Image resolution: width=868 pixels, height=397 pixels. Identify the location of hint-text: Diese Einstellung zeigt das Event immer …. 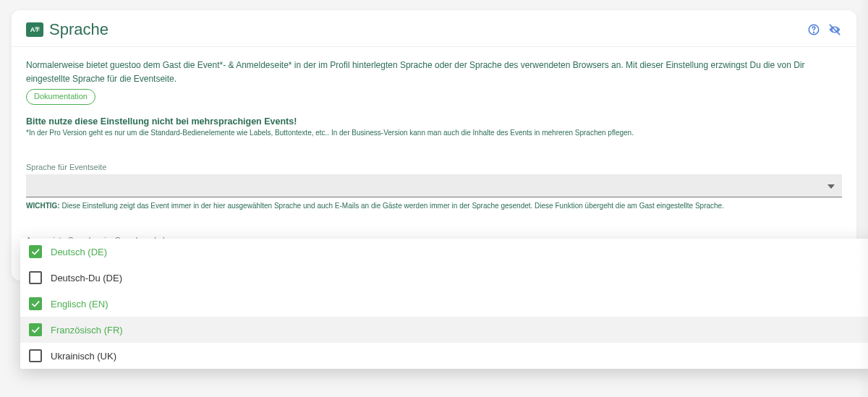
(392, 205).